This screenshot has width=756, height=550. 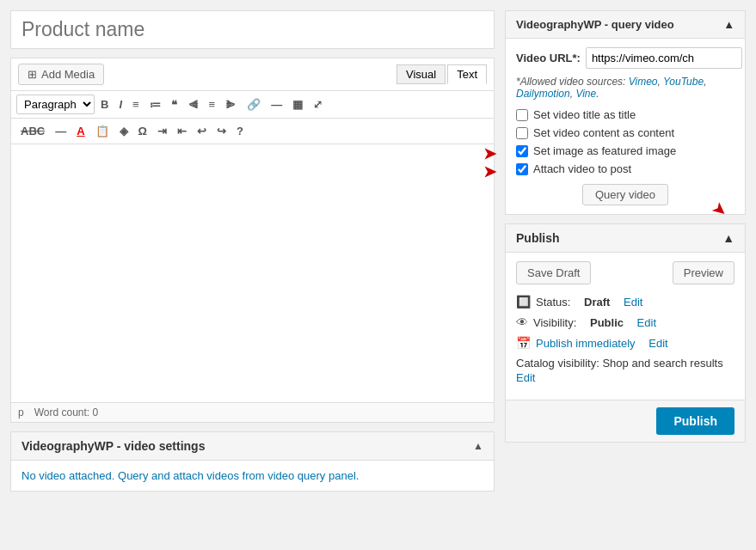 What do you see at coordinates (643, 82) in the screenshot?
I see `vimeo-link: Vimeo` at bounding box center [643, 82].